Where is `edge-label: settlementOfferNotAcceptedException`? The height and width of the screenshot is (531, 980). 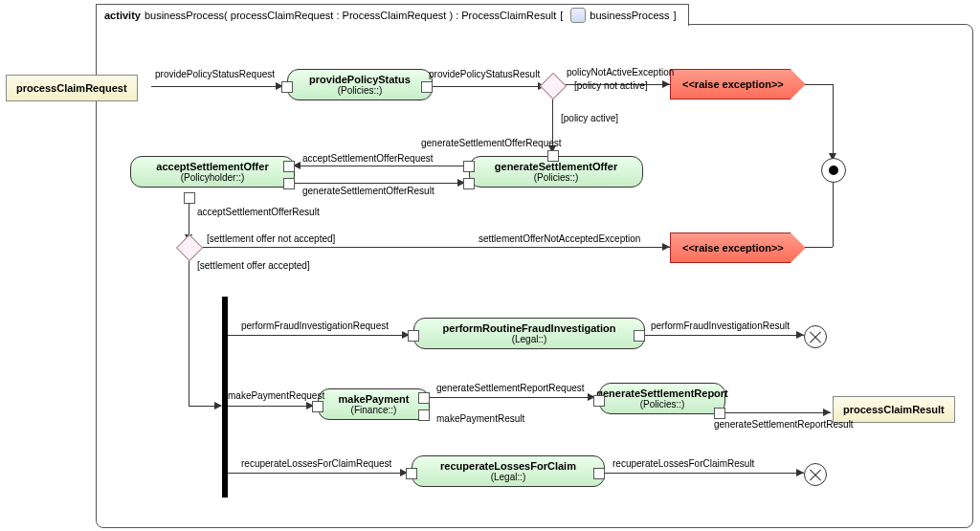
edge-label: settlementOfferNotAcceptedException is located at coordinates (559, 239).